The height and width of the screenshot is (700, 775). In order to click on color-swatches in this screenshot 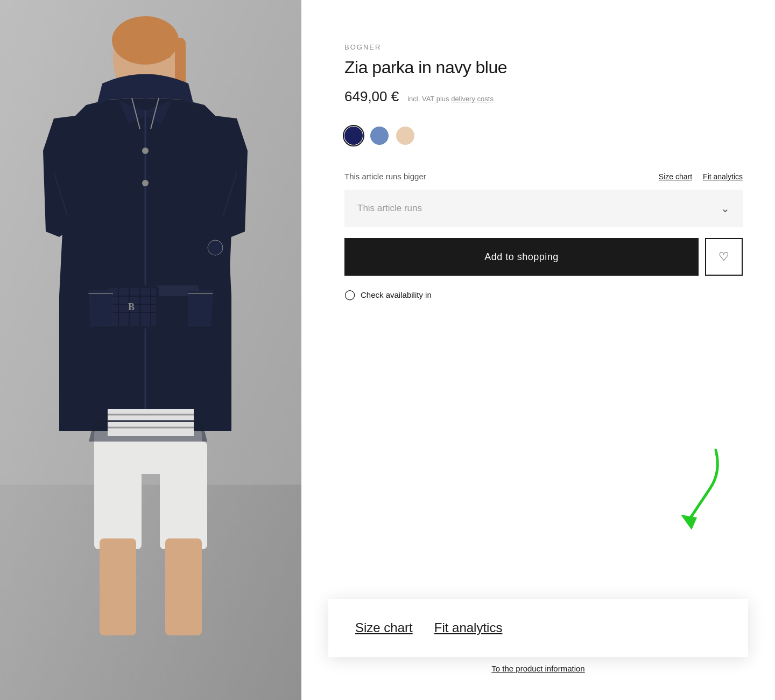, I will do `click(544, 136)`.